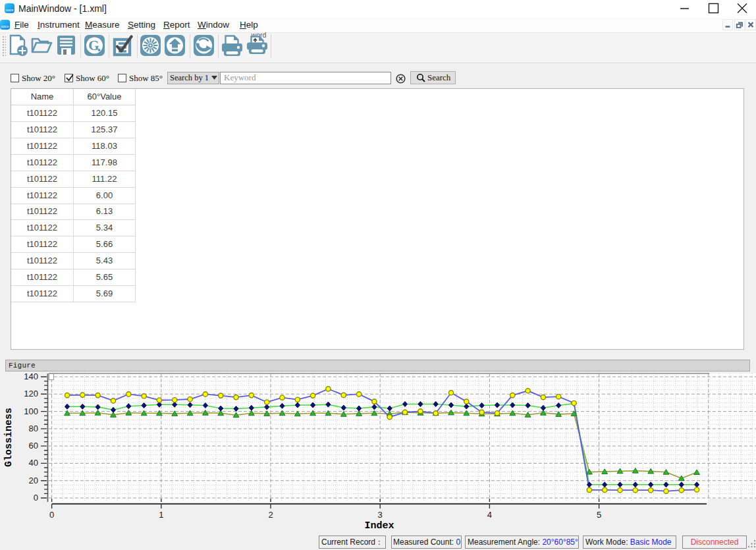  Describe the element at coordinates (31, 411) in the screenshot. I see `svg-text: 100` at that location.